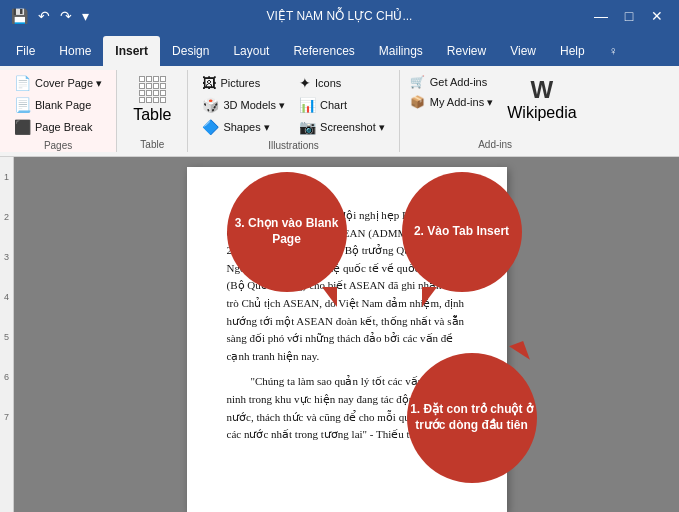  Describe the element at coordinates (523, 51) in the screenshot. I see `tab-view: View` at that location.